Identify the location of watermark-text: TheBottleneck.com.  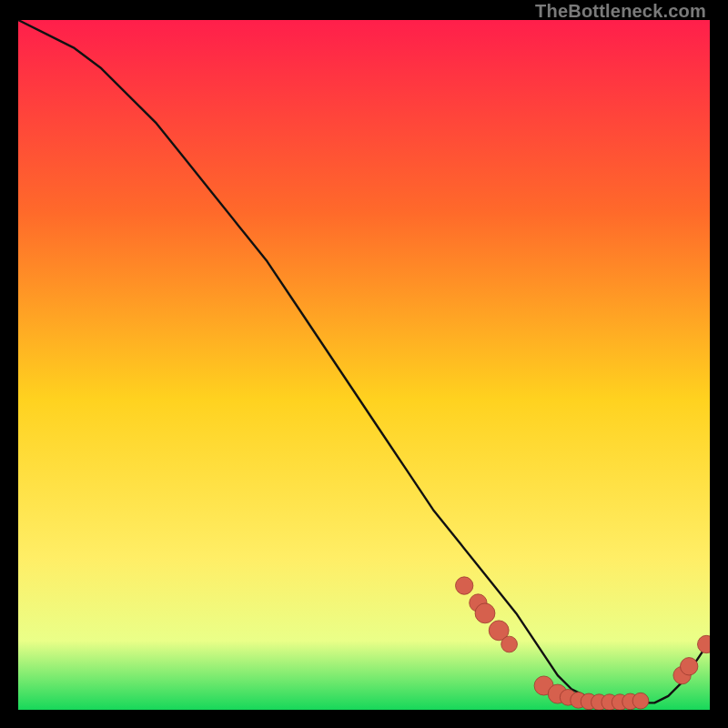
(621, 11).